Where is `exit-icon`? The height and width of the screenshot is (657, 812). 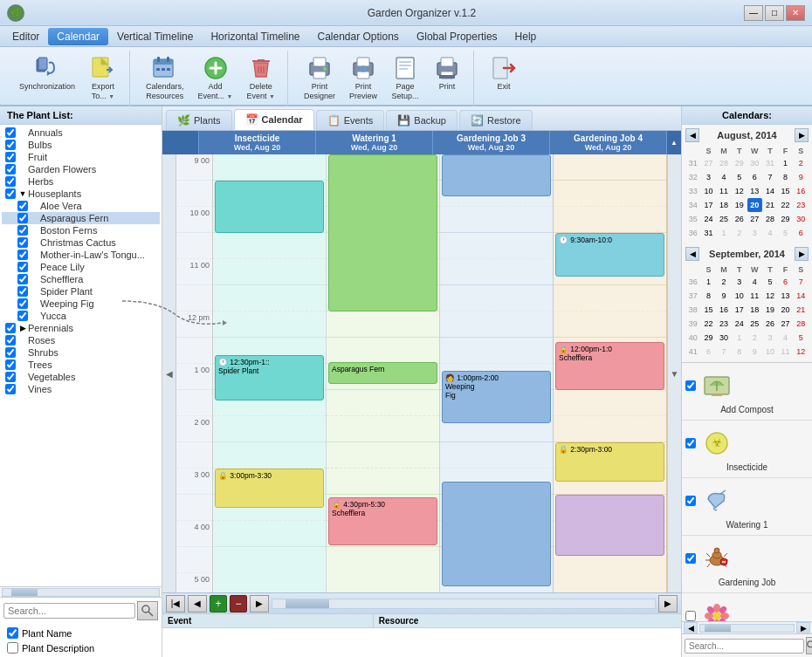 exit-icon is located at coordinates (504, 68).